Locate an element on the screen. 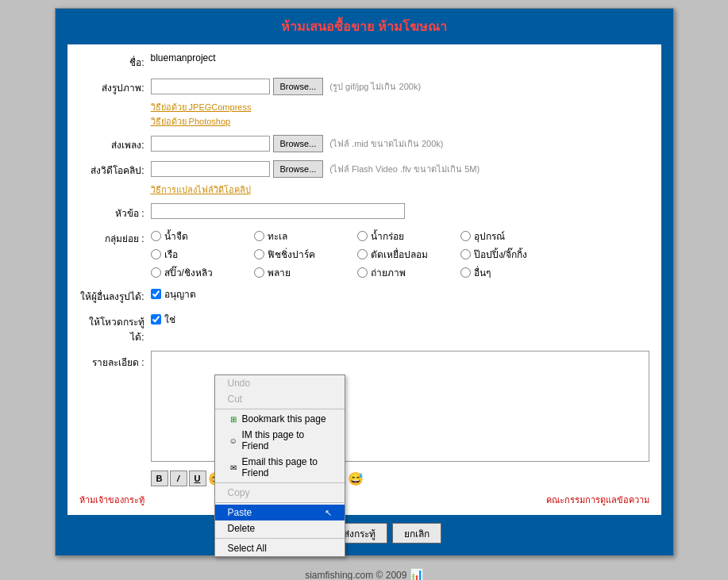 The width and height of the screenshot is (728, 580). radio-fishpark is located at coordinates (259, 254).